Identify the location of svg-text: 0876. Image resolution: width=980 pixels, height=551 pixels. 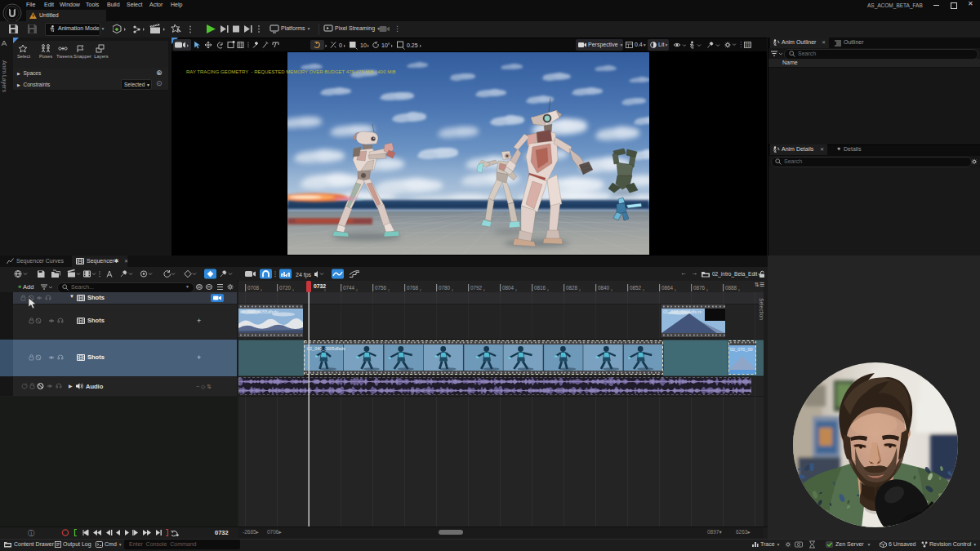
(699, 287).